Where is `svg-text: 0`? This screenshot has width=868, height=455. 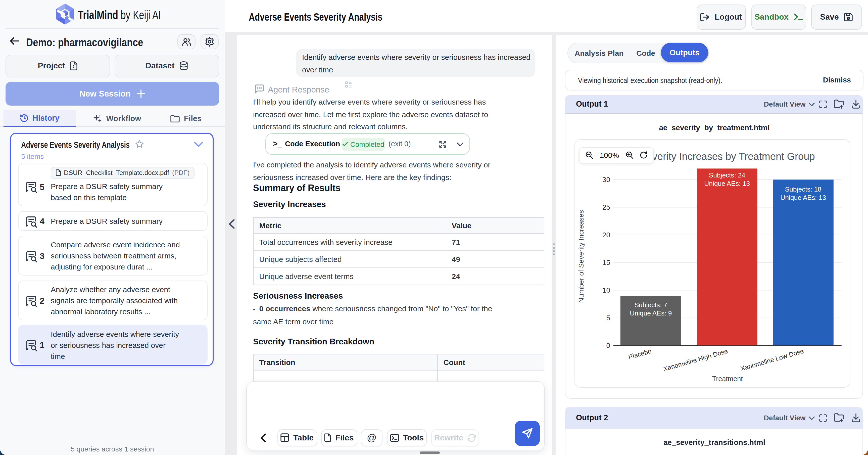
svg-text: 0 is located at coordinates (608, 346).